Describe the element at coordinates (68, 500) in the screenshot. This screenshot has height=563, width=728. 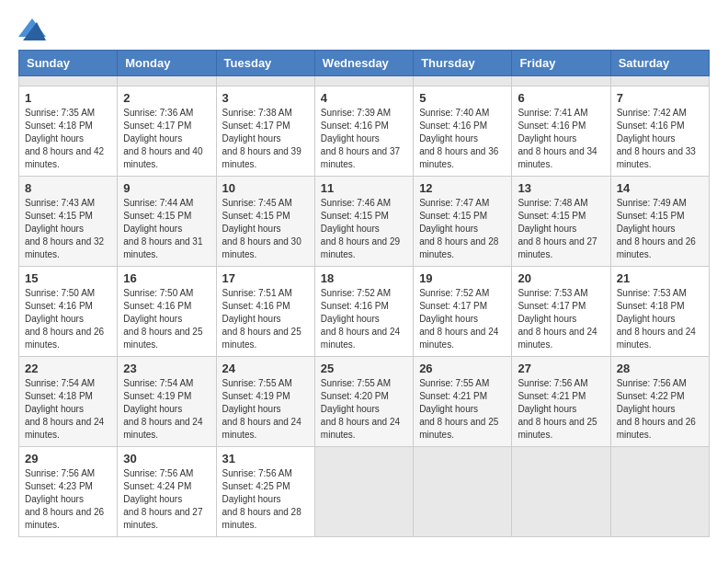
I see `day-info: Sunrise: 7:56 AM Sunset: 4:23 PM Dayligh…` at that location.